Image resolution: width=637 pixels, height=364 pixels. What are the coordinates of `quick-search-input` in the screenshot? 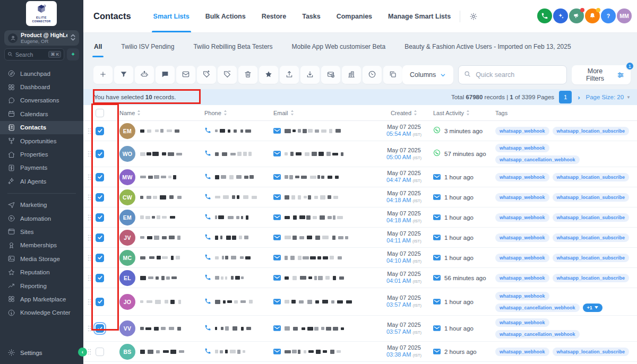 It's located at (513, 75).